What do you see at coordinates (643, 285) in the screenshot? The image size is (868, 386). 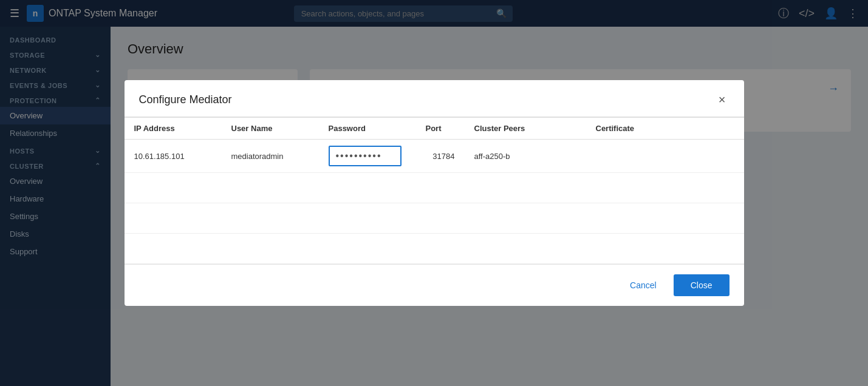 I see `cancel-button: Cancel` at bounding box center [643, 285].